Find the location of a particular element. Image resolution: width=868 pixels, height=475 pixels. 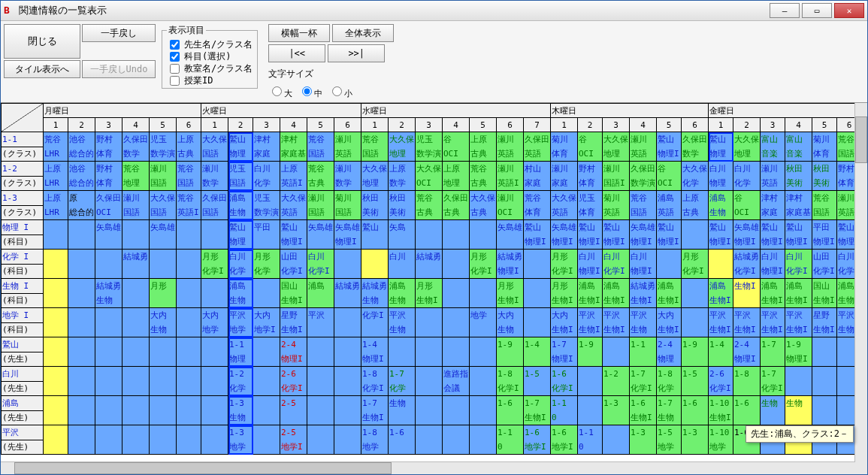

timetable-cell: 上原LHR is located at coordinates (56, 176).